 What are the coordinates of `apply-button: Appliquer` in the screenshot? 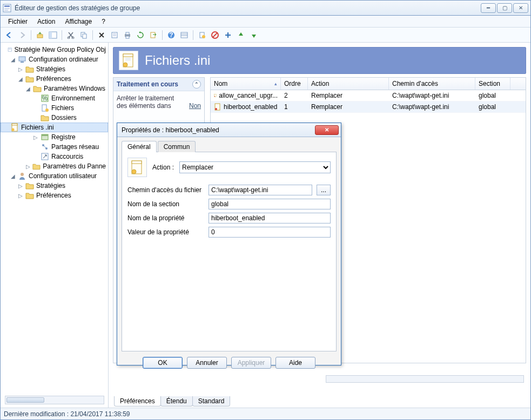 It's located at (251, 363).